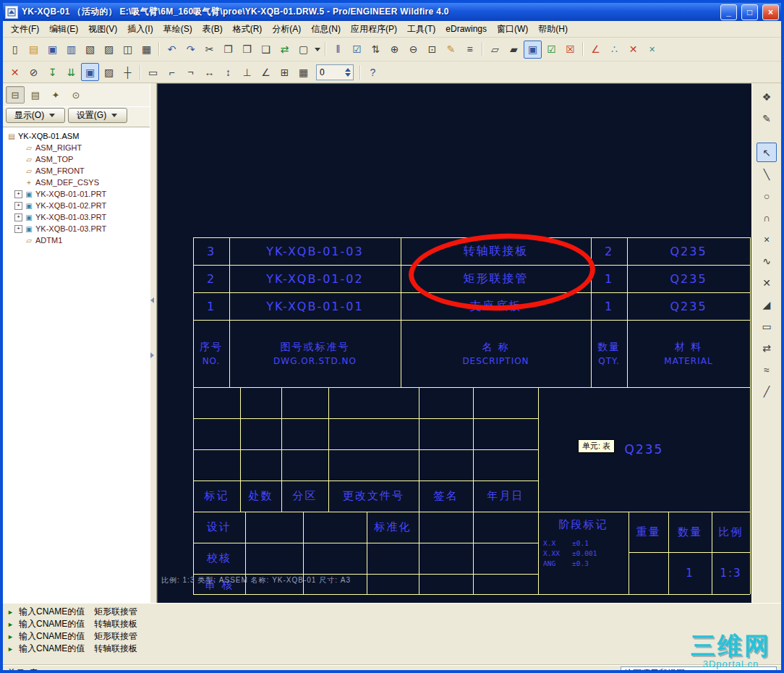  Describe the element at coordinates (153, 72) in the screenshot. I see `sheet-setup-button: ▭` at that location.